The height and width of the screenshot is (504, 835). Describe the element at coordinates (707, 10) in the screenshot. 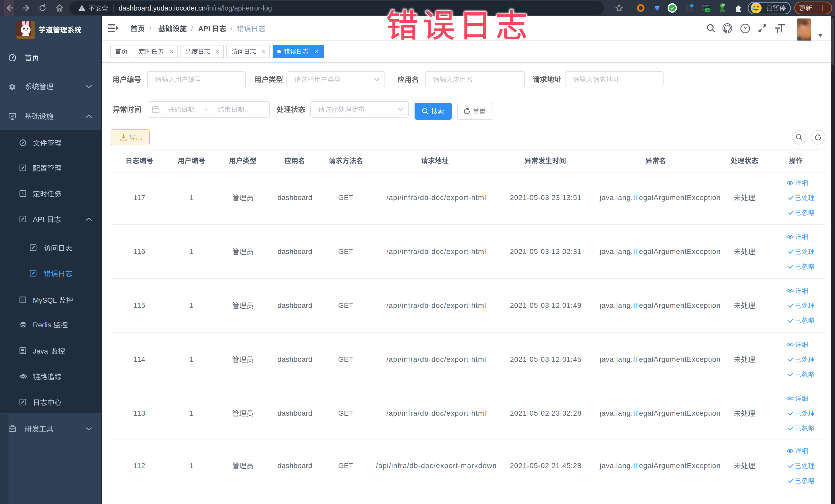

I see `svg-text: on` at that location.